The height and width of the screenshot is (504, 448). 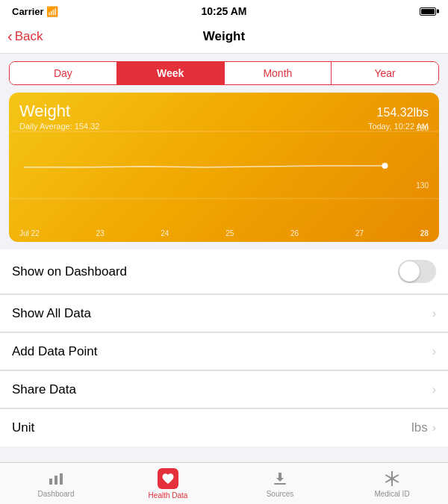 What do you see at coordinates (435, 390) in the screenshot?
I see `share-data-right: ›` at bounding box center [435, 390].